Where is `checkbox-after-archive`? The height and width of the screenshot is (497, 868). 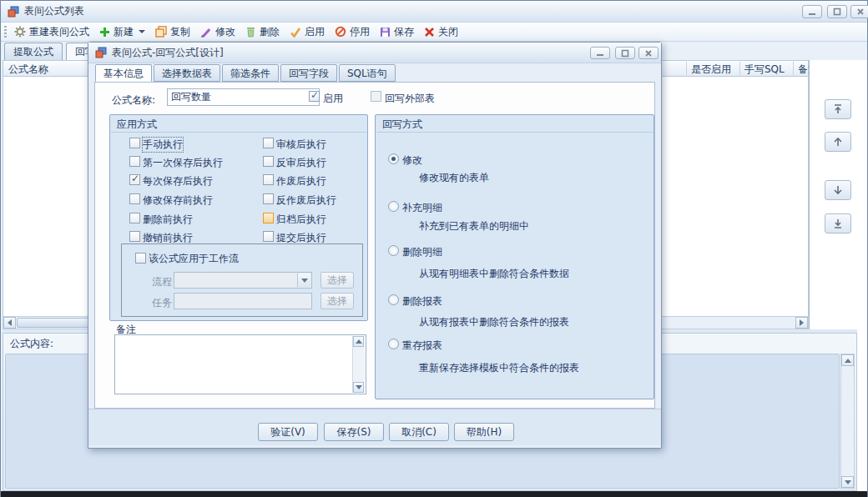
checkbox-after-archive is located at coordinates (269, 218).